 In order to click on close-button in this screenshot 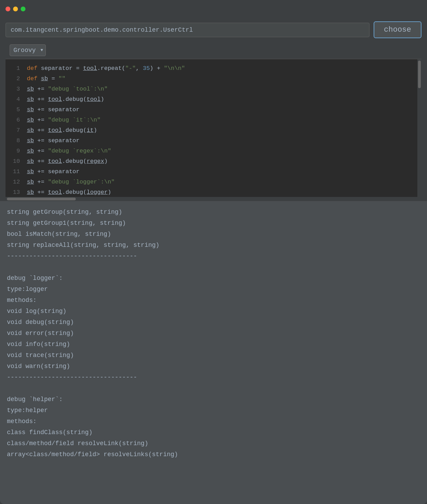, I will do `click(8, 9)`.